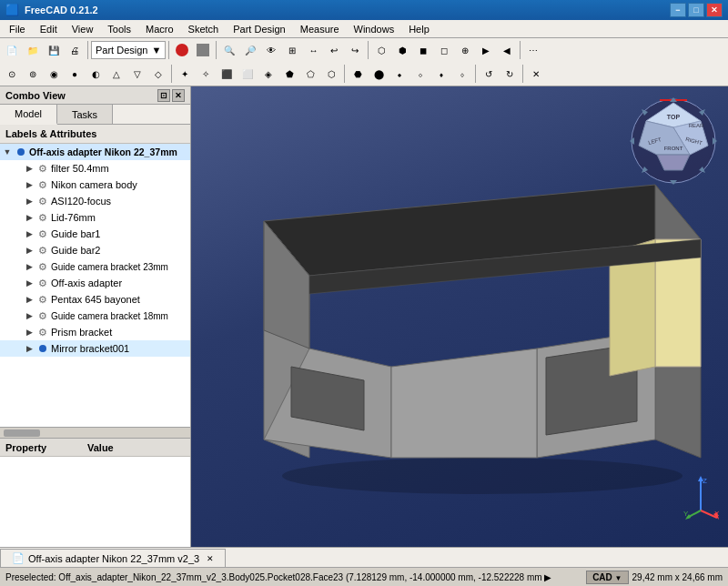 Image resolution: width=728 pixels, height=586 pixels. I want to click on tool2-7: ▽, so click(137, 74).